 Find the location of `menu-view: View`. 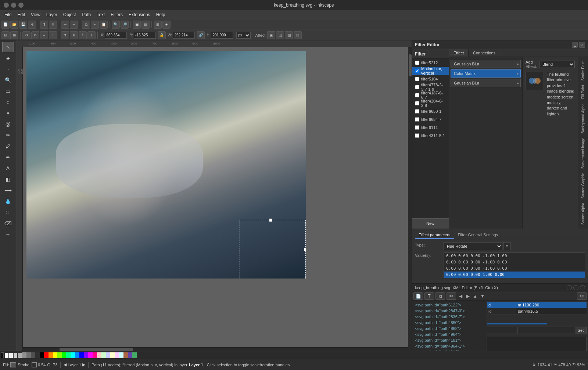

menu-view: View is located at coordinates (36, 15).